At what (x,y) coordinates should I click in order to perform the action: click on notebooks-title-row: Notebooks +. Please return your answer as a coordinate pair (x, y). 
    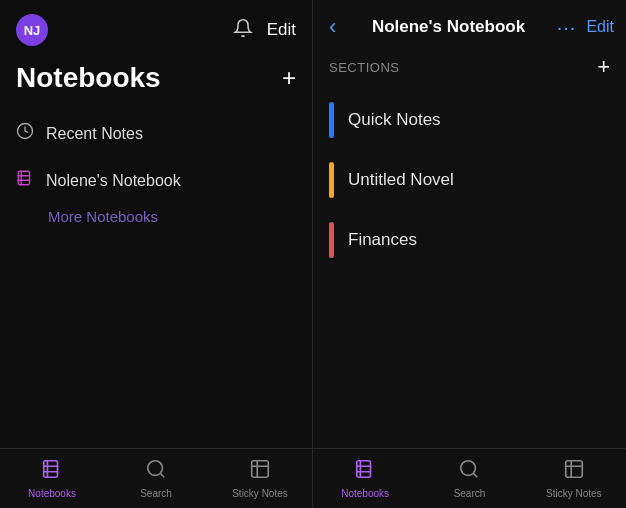
    Looking at the image, I should click on (156, 82).